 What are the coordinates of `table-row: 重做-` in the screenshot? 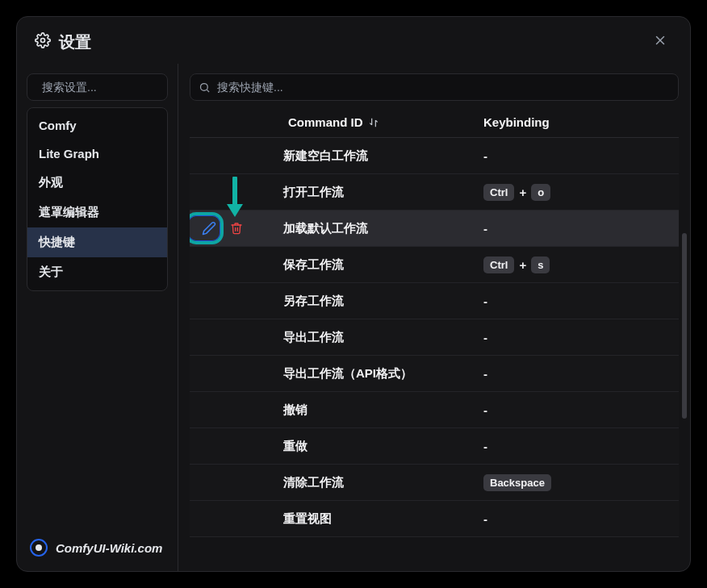 It's located at (434, 447).